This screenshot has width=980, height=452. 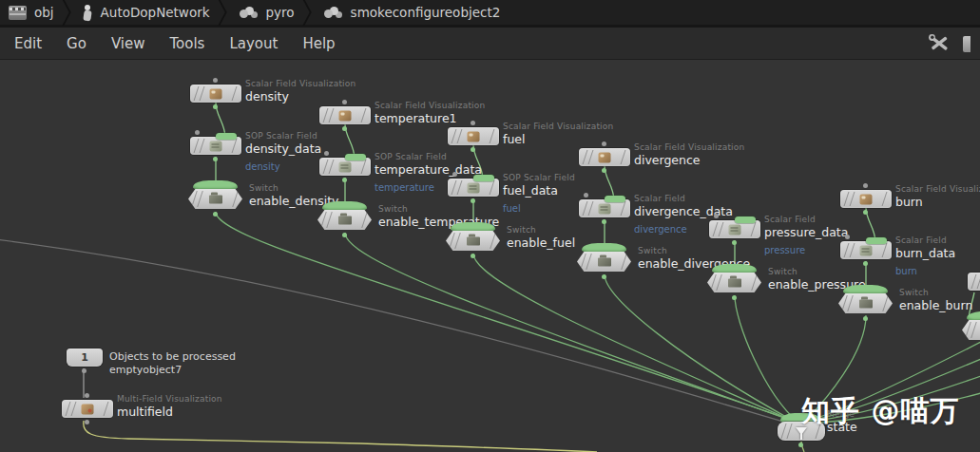 I want to click on node-divergence_data: Scalar Fielddivergence_datadivergence, so click(x=605, y=209).